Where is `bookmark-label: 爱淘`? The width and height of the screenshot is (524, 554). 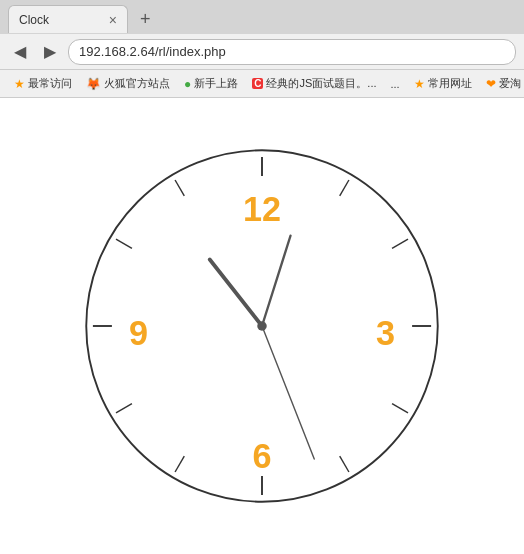 bookmark-label: 爱淘 is located at coordinates (510, 84).